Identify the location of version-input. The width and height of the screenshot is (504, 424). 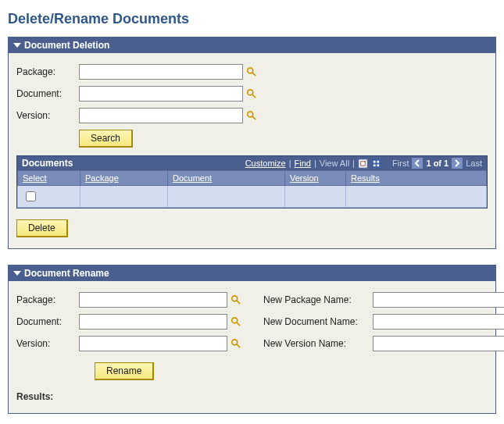
(161, 116).